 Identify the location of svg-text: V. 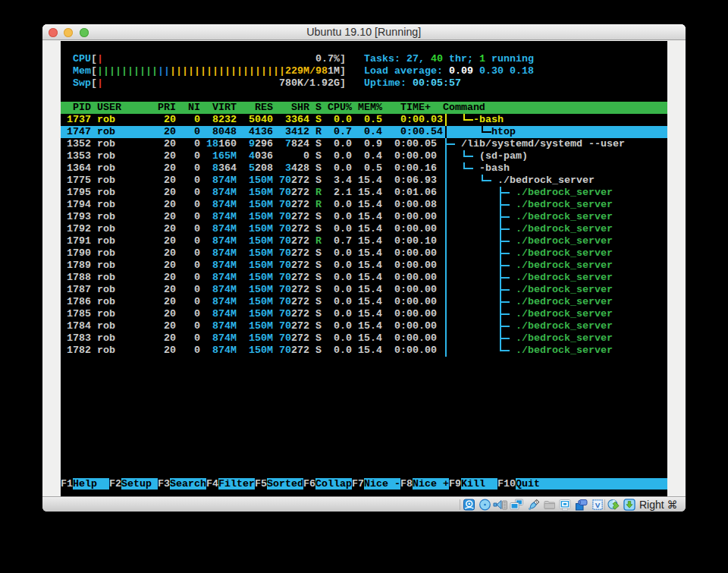
(598, 505).